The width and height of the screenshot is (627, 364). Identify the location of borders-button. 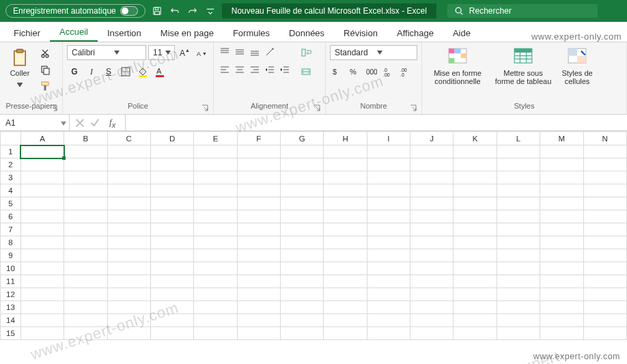
(126, 72).